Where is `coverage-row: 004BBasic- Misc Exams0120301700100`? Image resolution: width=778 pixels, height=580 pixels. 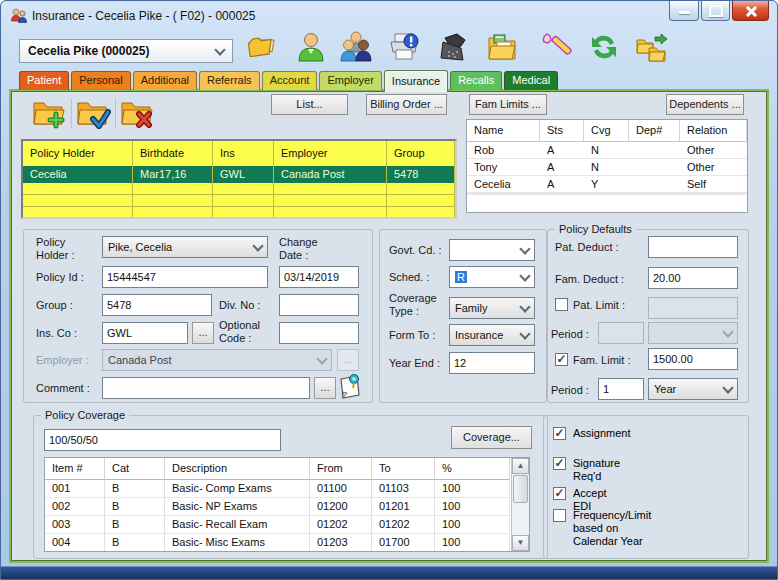 coverage-row: 004BBasic- Misc Exams0120301700100 is located at coordinates (287, 543).